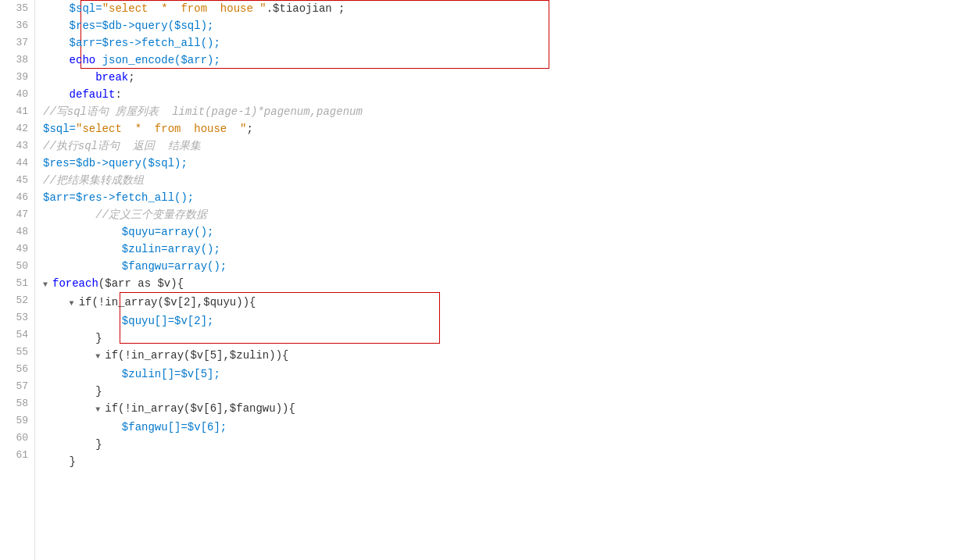 The height and width of the screenshot is (560, 969). I want to click on code-token: default, so click(92, 95).